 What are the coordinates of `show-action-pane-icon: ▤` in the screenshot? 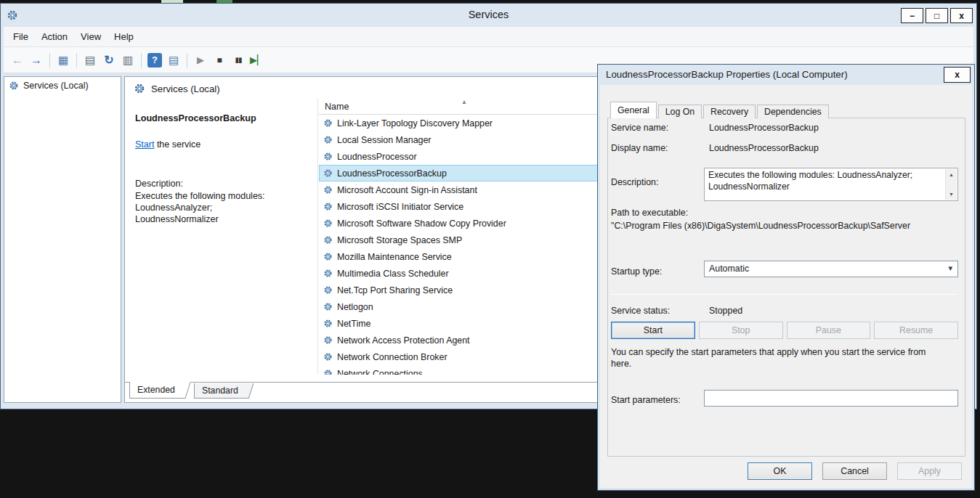 It's located at (174, 60).